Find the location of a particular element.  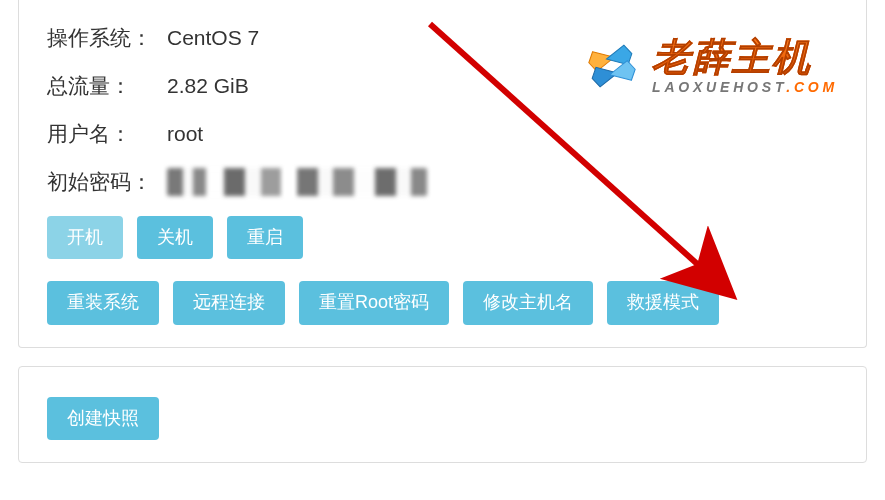

power-on-button: 开机 is located at coordinates (85, 238).